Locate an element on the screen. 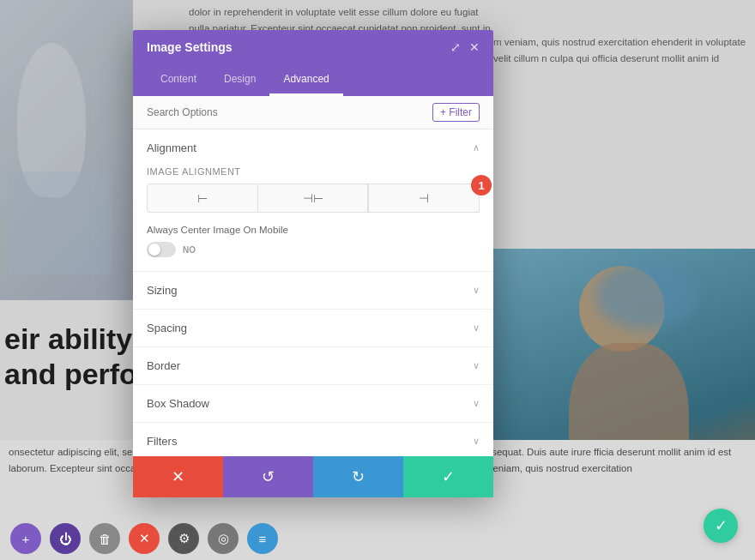  border-section-title: Border is located at coordinates (163, 365).